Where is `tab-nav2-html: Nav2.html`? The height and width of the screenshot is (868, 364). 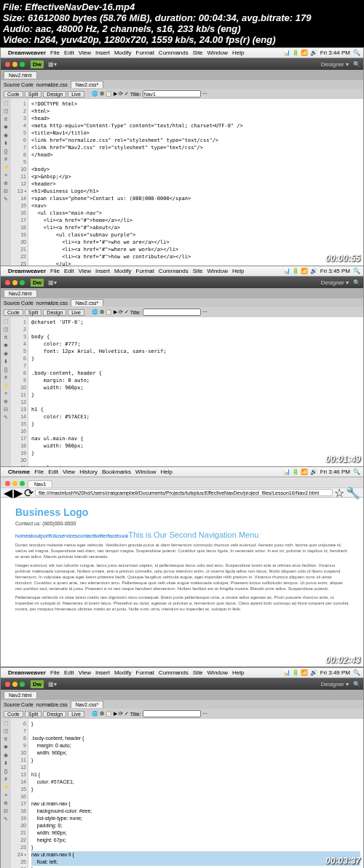 tab-nav2-html: Nav2.html is located at coordinates (20, 75).